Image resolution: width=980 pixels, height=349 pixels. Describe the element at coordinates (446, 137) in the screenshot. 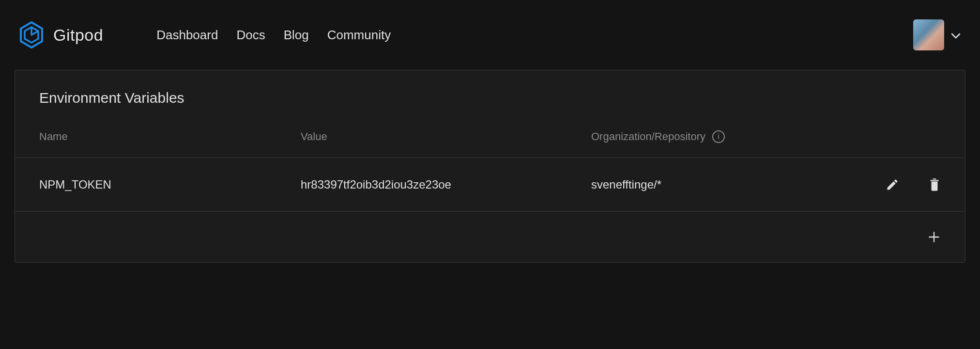

I see `column-header-value: Value` at that location.